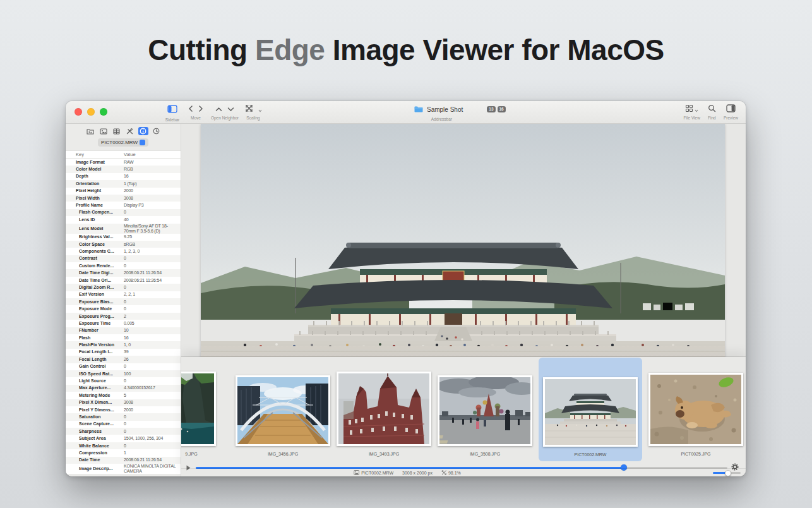  I want to click on kv-row: Saturation0, so click(123, 417).